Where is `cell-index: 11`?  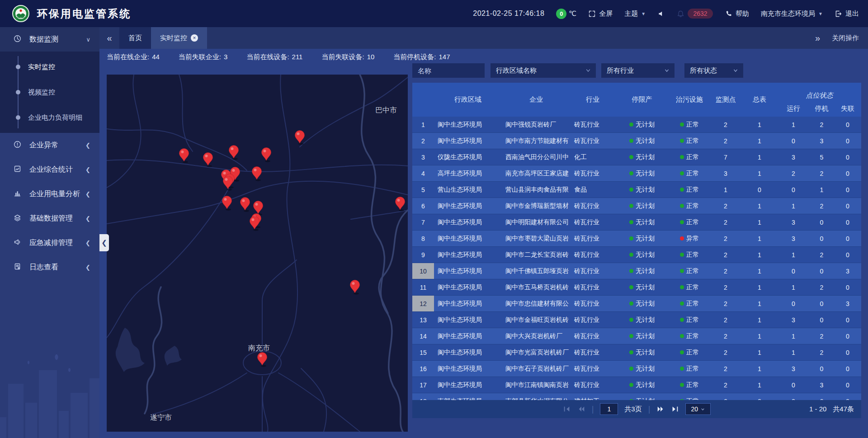
cell-index: 11 is located at coordinates (423, 287).